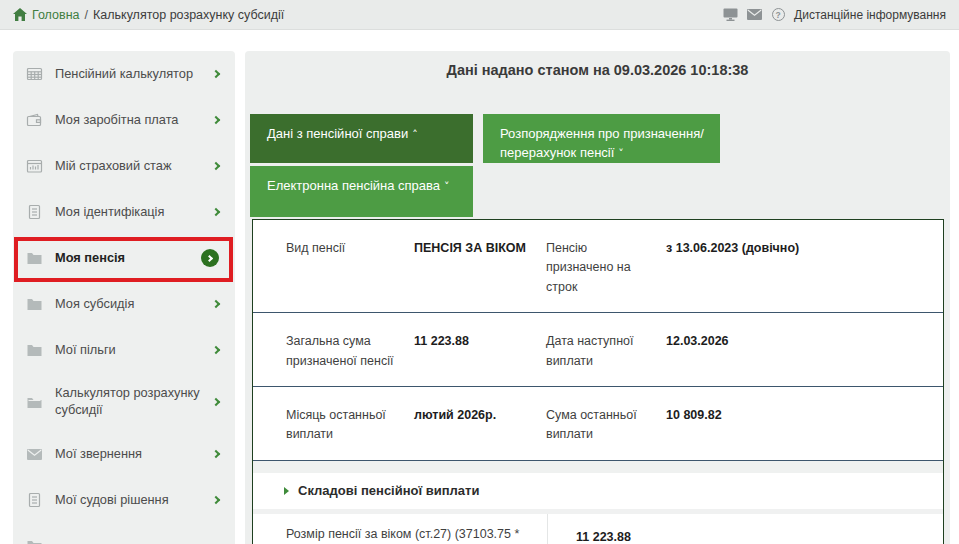 The width and height of the screenshot is (959, 544). What do you see at coordinates (124, 166) in the screenshot?
I see `sidebar-item-my-insurance-record: Мій страховий стаж` at bounding box center [124, 166].